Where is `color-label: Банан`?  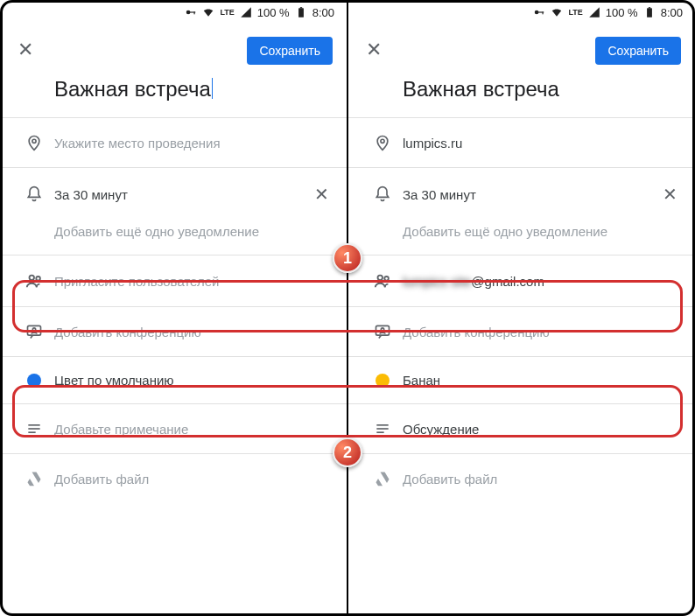
color-label: Банан is located at coordinates (542, 380).